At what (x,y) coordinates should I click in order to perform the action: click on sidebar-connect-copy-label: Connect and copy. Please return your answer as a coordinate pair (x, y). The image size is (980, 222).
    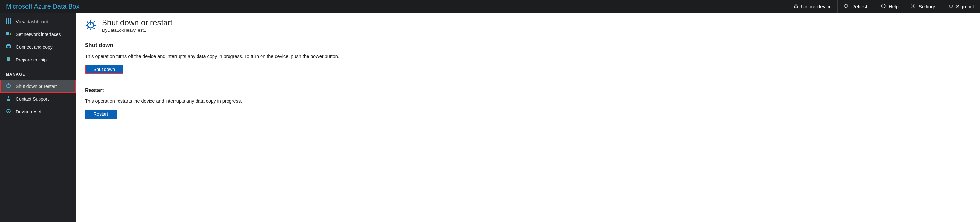
    Looking at the image, I should click on (34, 47).